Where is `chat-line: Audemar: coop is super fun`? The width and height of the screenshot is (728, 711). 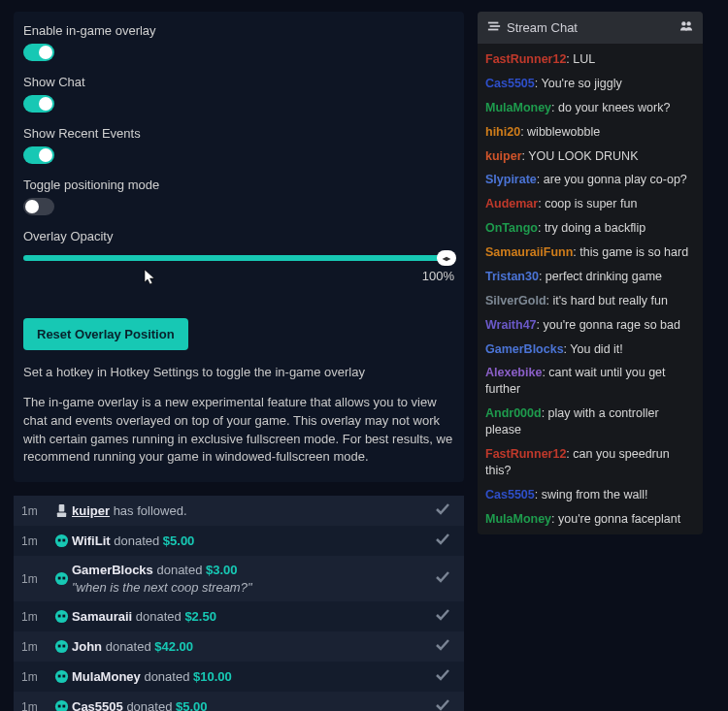
chat-line: Audemar: coop is super fun is located at coordinates (590, 204).